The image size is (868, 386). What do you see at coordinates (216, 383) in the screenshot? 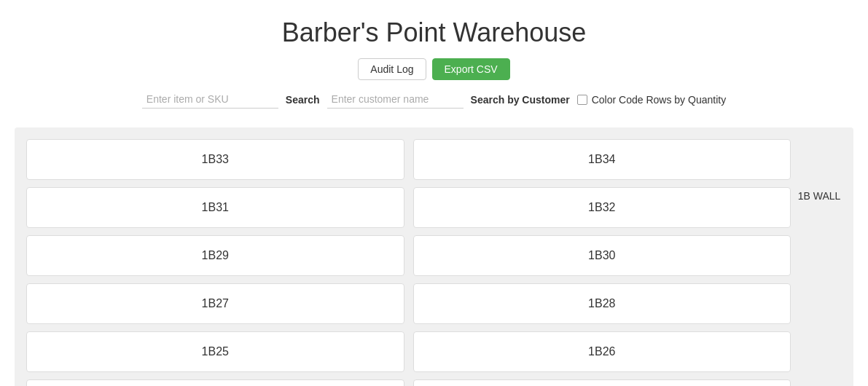
I see `cell-1b23: 1B23` at bounding box center [216, 383].